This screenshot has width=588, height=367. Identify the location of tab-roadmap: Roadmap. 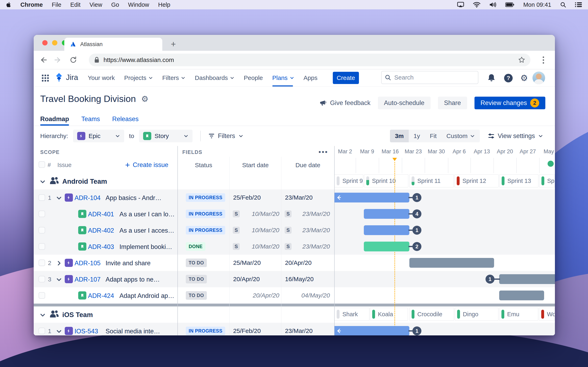
(55, 120).